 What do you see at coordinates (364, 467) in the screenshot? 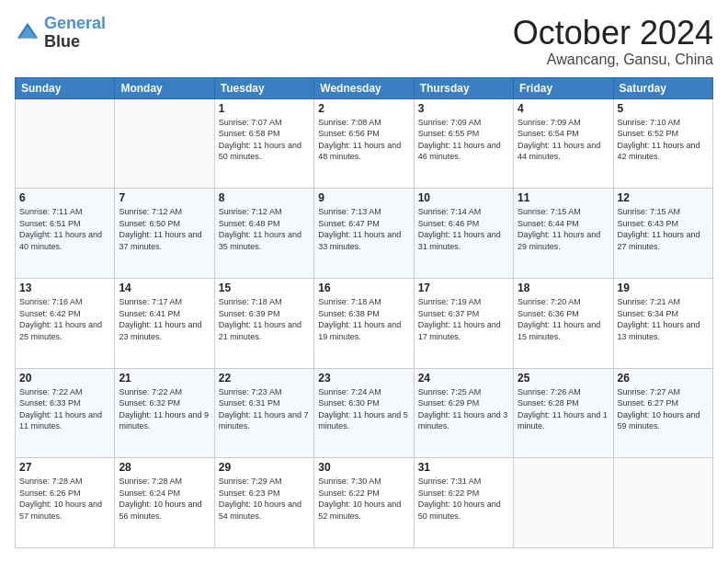
I see `day-number: 30` at bounding box center [364, 467].